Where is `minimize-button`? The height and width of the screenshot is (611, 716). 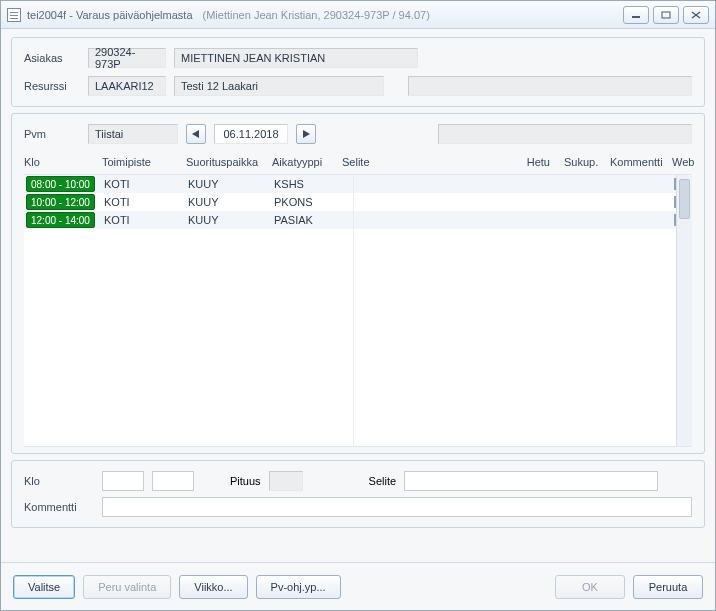 minimize-button is located at coordinates (636, 15).